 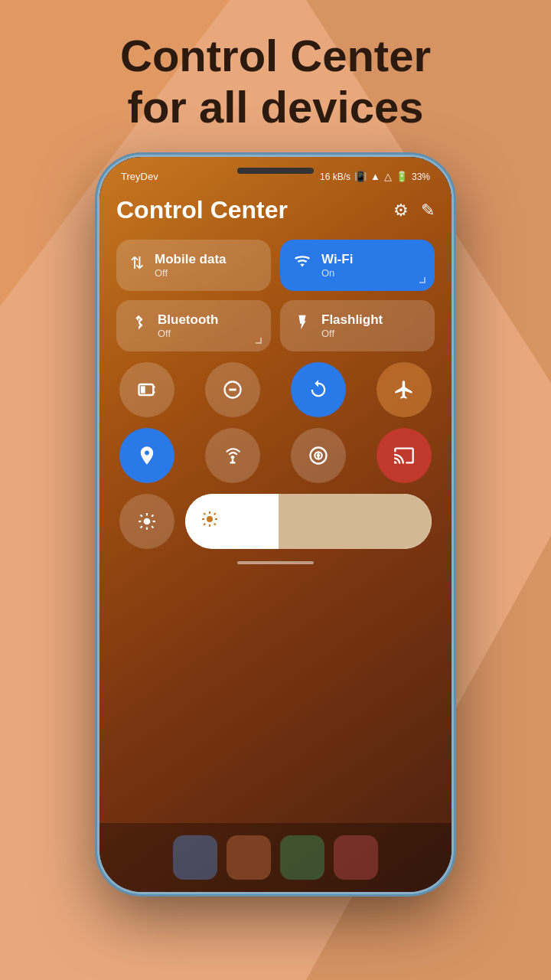 I want to click on hotspot-btn, so click(x=233, y=456).